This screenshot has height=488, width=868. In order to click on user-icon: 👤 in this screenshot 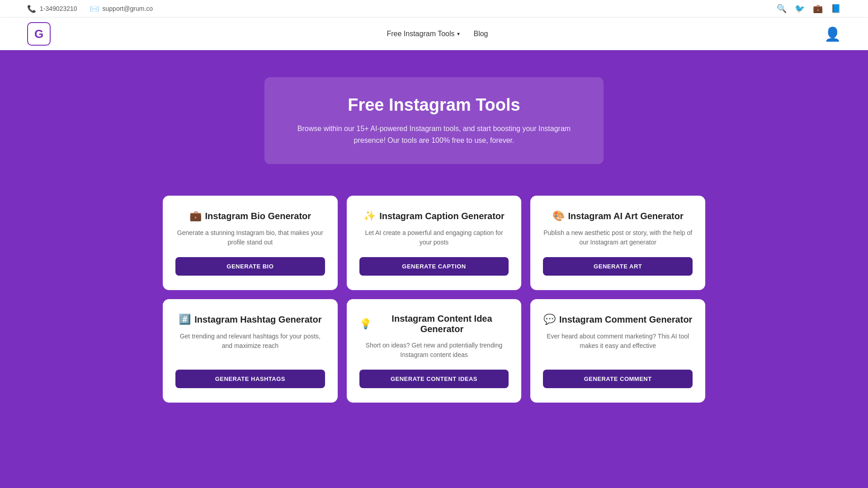, I will do `click(833, 34)`.